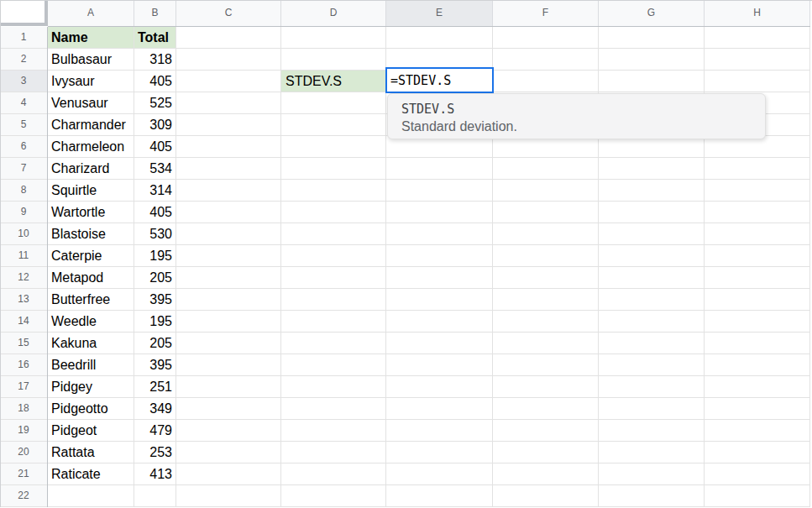 The height and width of the screenshot is (508, 812). What do you see at coordinates (91, 474) in the screenshot?
I see `cell-name: Raticate` at bounding box center [91, 474].